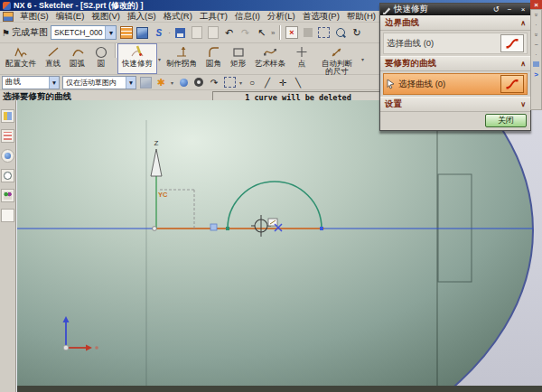 The height and width of the screenshot is (392, 542). I want to click on trim-select-curve-row: 选择曲线 (0), so click(455, 84).